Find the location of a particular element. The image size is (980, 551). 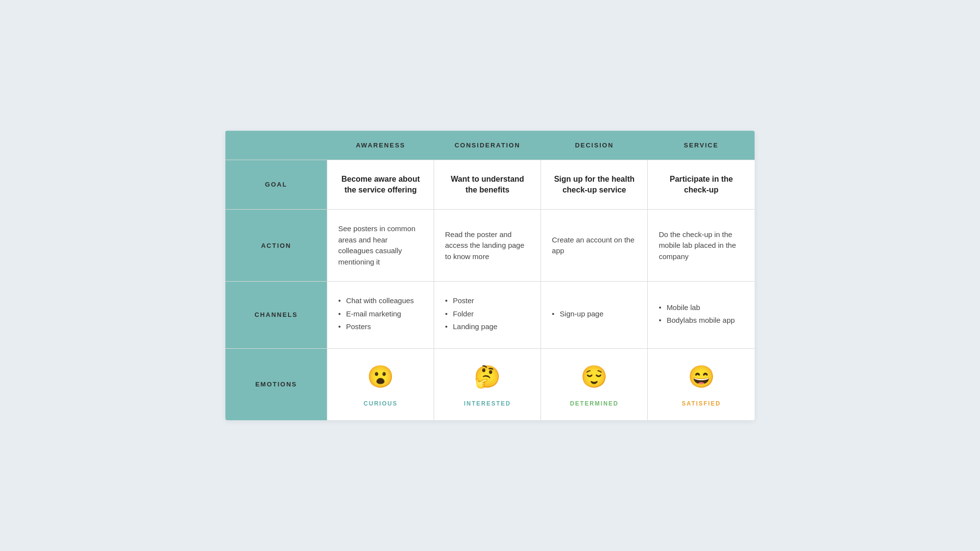

goal-row: GOAL Become aware about the service offe… is located at coordinates (490, 185).